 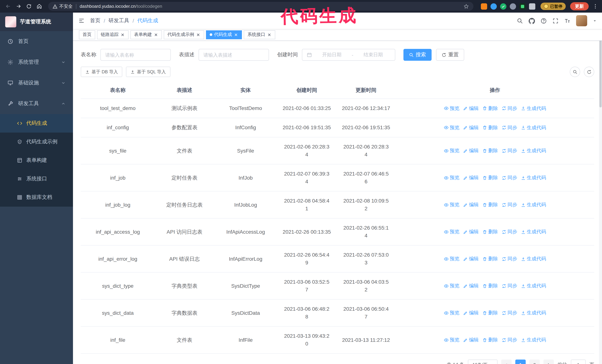 What do you see at coordinates (136, 55) in the screenshot?
I see `table-name-input` at bounding box center [136, 55].